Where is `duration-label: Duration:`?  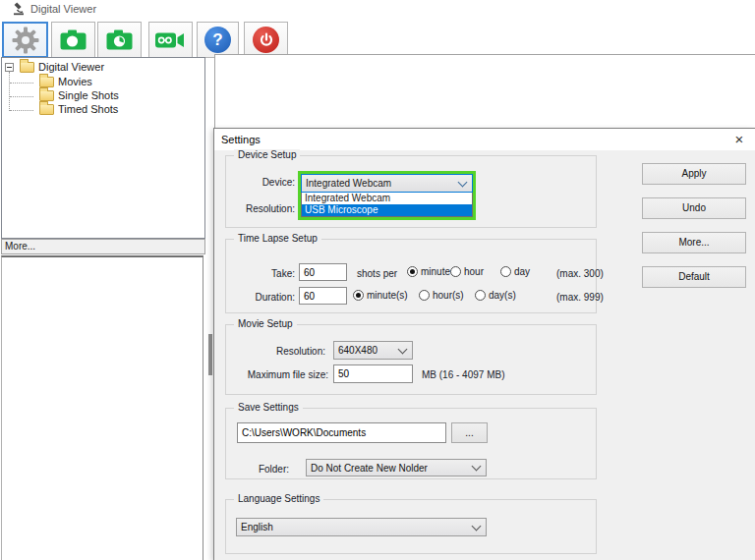 duration-label: Duration: is located at coordinates (271, 297).